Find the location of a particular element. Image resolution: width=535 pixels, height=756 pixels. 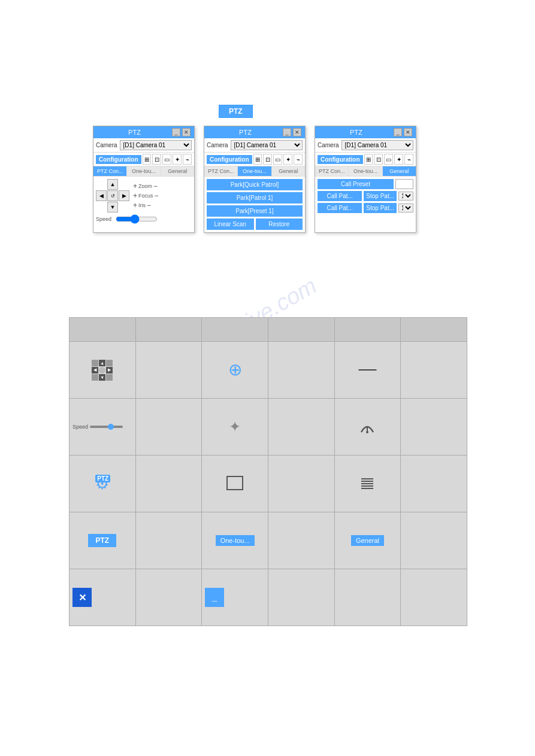

icon-btn-grid-2: ⊞ is located at coordinates (258, 159).